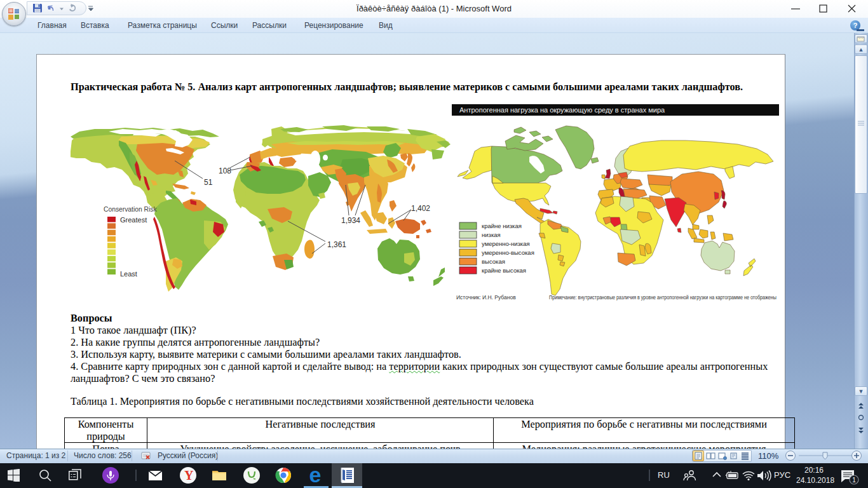 This screenshot has width=868, height=488. Describe the element at coordinates (128, 274) in the screenshot. I see `svg-text: Least` at that location.